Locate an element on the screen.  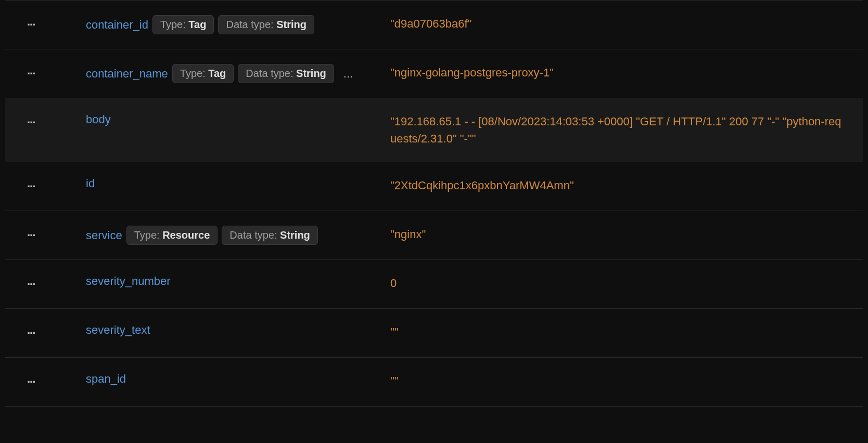
field-name-link: id is located at coordinates (91, 184).